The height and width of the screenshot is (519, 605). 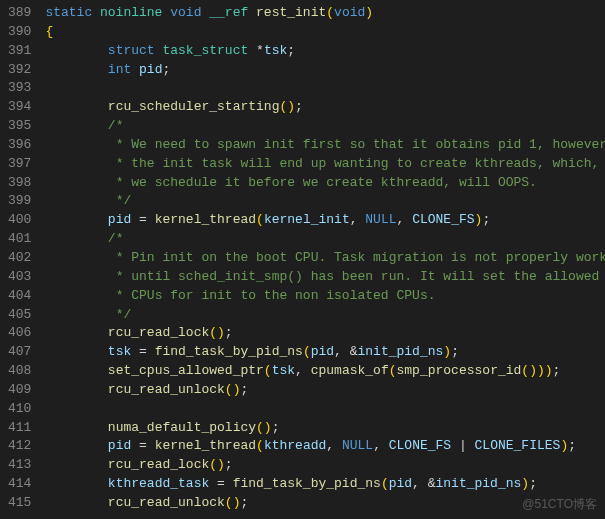 What do you see at coordinates (20, 466) in the screenshot?
I see `line-number: 413` at bounding box center [20, 466].